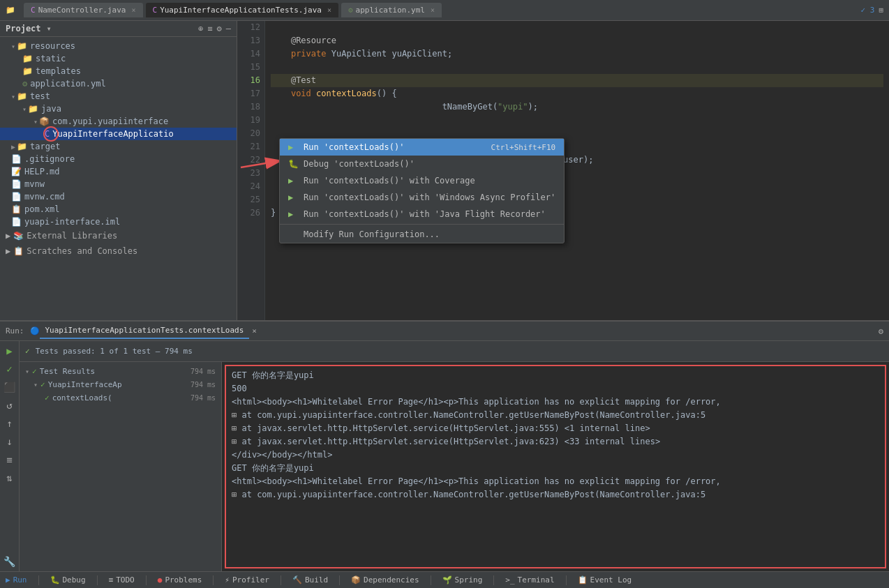 The width and height of the screenshot is (889, 588). What do you see at coordinates (251, 580) in the screenshot?
I see `profiler-status-label: Profiler` at bounding box center [251, 580].